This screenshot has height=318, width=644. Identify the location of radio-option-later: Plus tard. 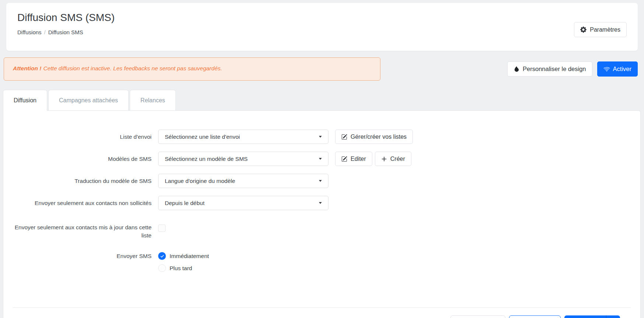
(184, 268).